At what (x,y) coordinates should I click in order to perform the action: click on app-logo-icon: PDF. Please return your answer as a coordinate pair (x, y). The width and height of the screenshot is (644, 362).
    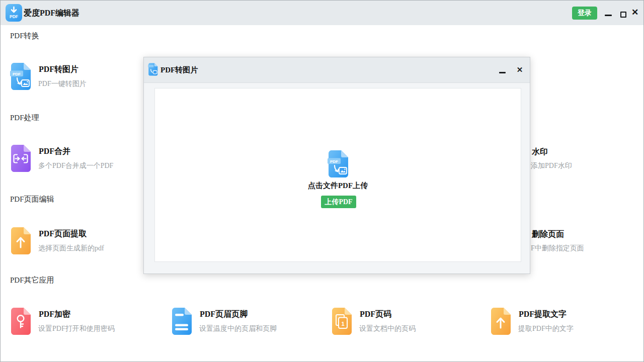
    Looking at the image, I should click on (14, 13).